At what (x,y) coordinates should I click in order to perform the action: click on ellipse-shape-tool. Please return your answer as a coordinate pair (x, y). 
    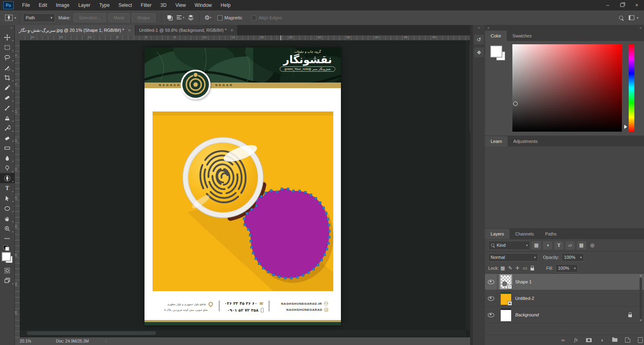
    Looking at the image, I should click on (7, 209).